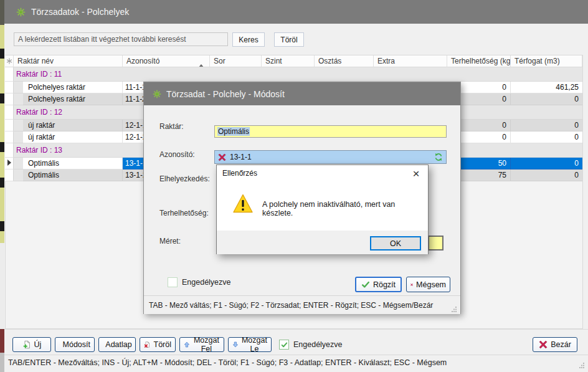 Image resolution: width=588 pixels, height=372 pixels. Describe the element at coordinates (429, 284) in the screenshot. I see `cancel-button: Mégsem` at that location.